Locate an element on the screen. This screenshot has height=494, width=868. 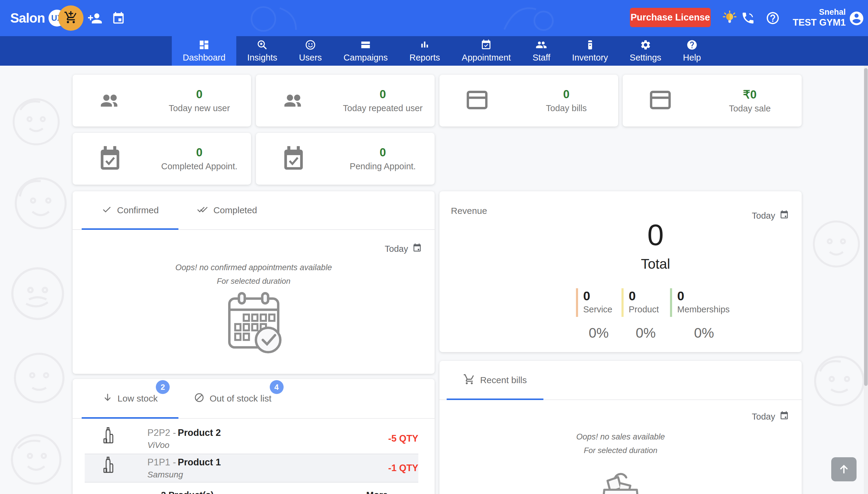
appointments-date-filter: Today is located at coordinates (403, 249).